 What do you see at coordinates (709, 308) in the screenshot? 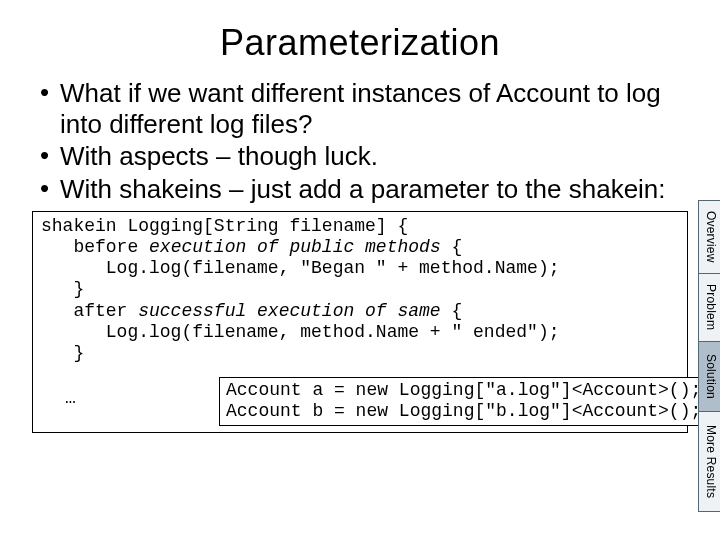
I see `tab-problem: Problem` at bounding box center [709, 308].